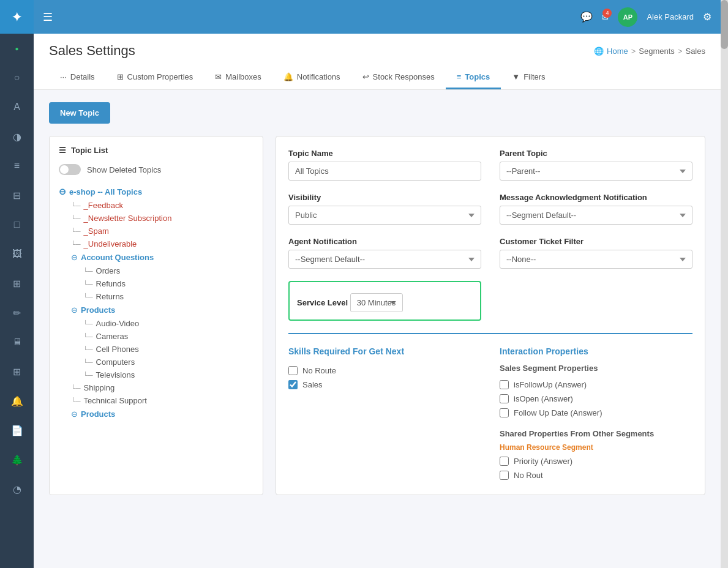 The image size is (728, 568). Describe the element at coordinates (377, 302) in the screenshot. I see `service-level-select: 30 Minutes` at that location.